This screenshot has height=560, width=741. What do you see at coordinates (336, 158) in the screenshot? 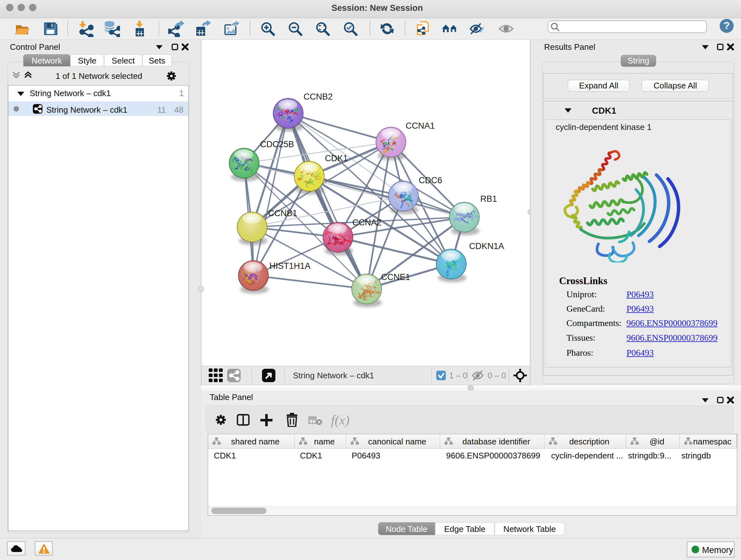
I see `svg-text: CDK1` at bounding box center [336, 158].